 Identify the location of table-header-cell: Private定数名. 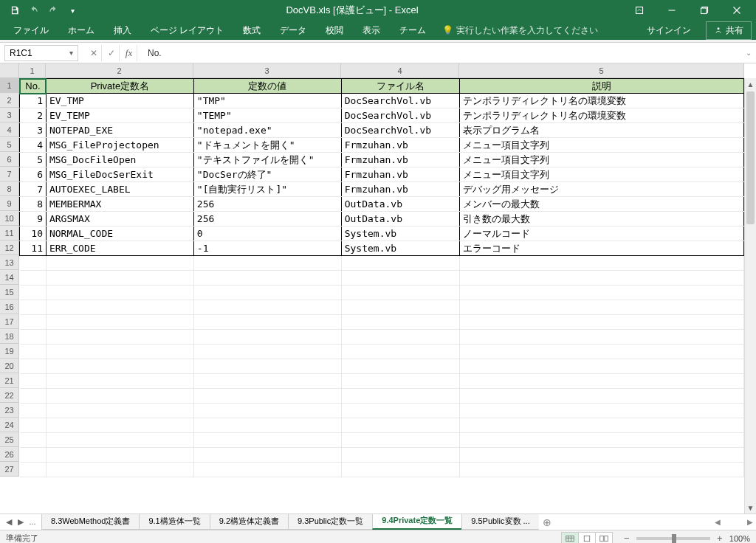
(120, 86).